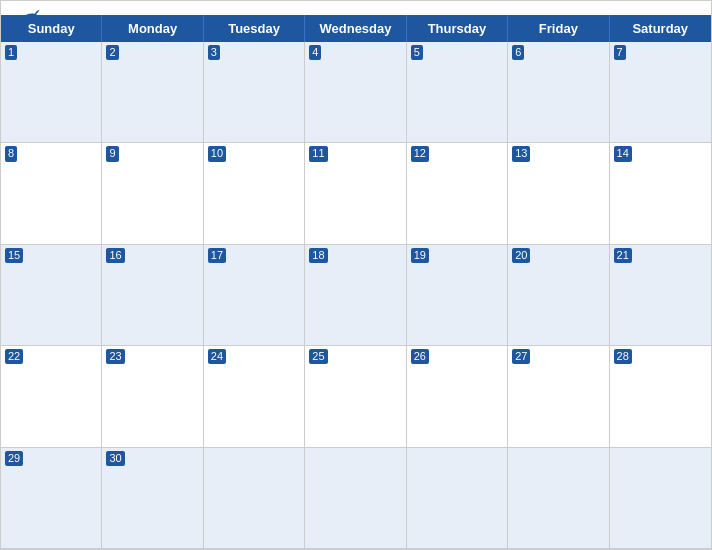  I want to click on date-number: 23, so click(115, 356).